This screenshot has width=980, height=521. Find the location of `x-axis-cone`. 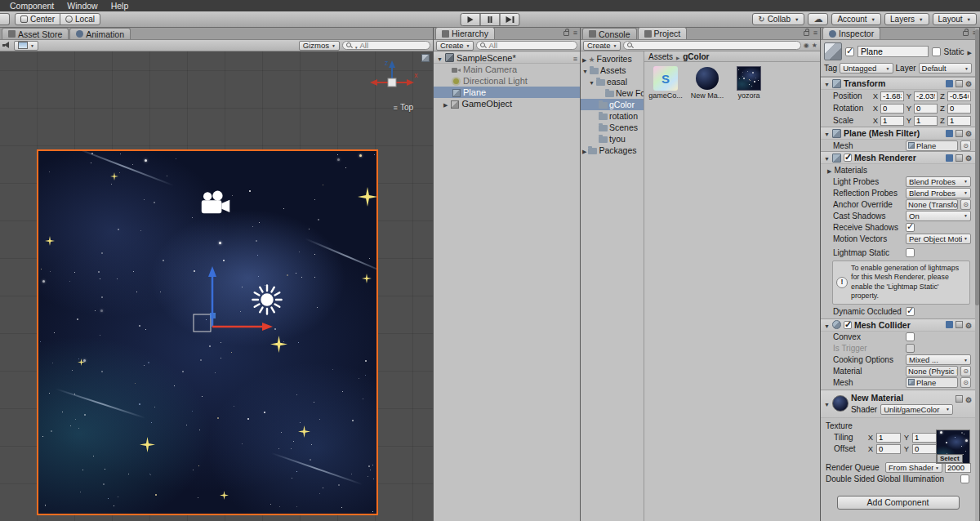

x-axis-cone is located at coordinates (410, 82).